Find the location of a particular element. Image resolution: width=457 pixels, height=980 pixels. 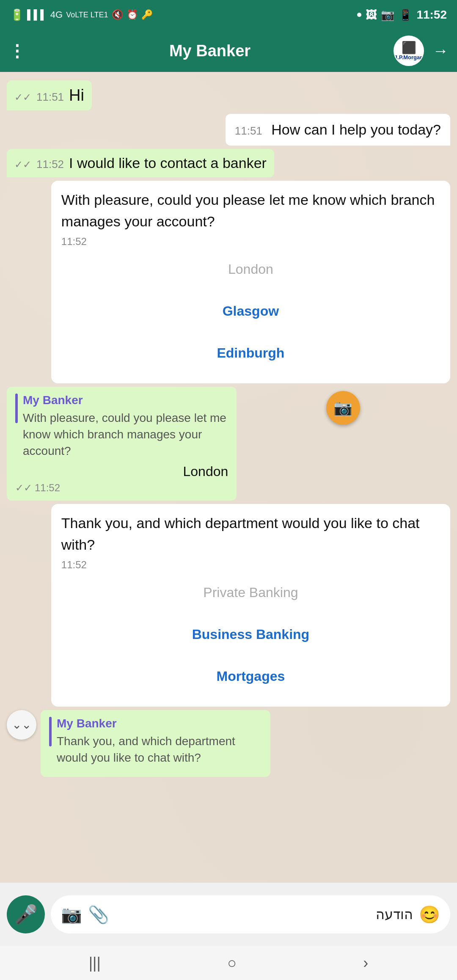

quote-dept-bar is located at coordinates (50, 732).